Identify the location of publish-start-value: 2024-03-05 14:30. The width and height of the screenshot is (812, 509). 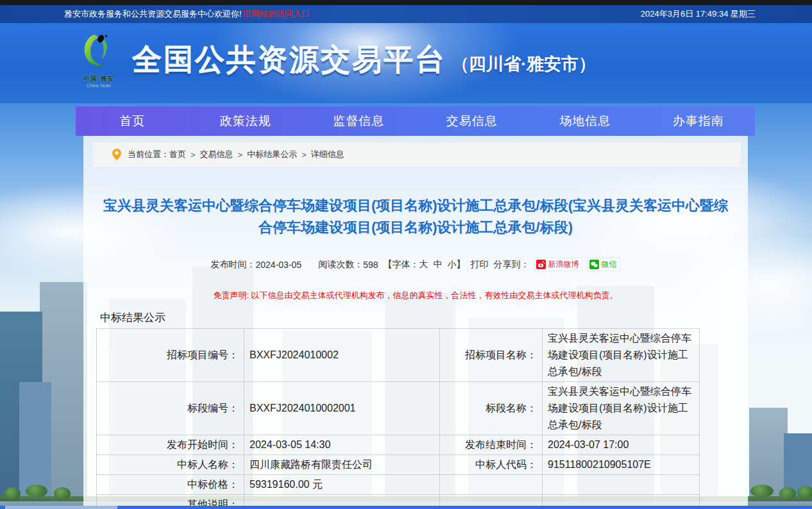
(343, 445).